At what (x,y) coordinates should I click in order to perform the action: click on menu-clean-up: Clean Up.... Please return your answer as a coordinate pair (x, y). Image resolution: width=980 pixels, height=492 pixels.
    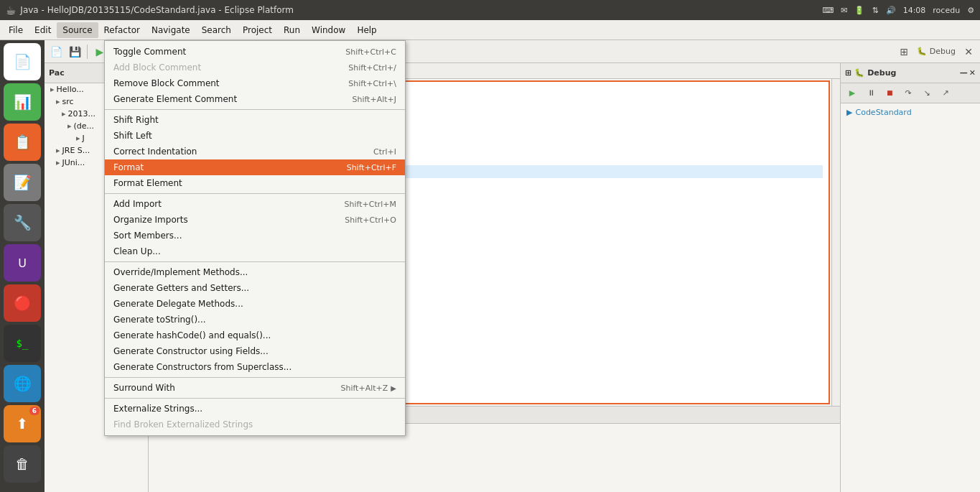
    Looking at the image, I should click on (255, 251).